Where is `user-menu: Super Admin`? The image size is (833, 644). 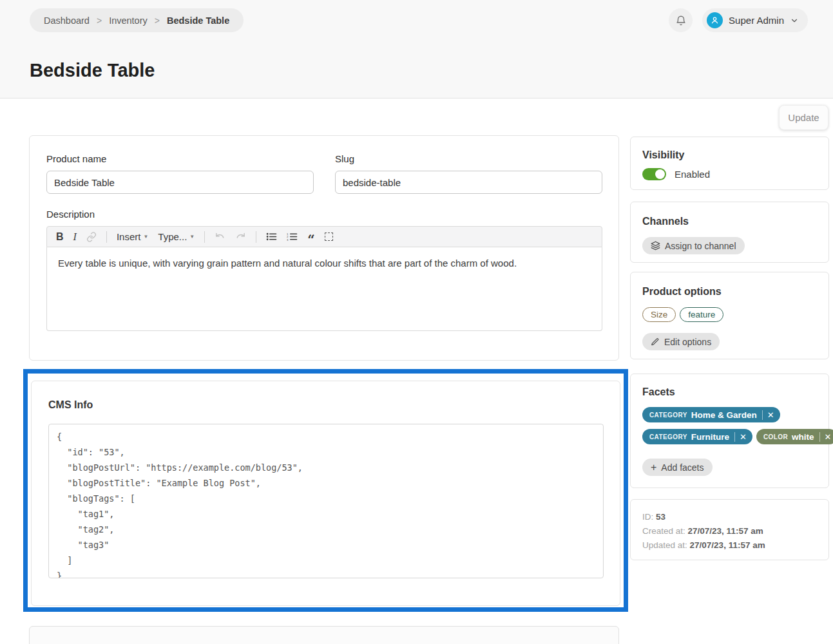 user-menu: Super Admin is located at coordinates (755, 21).